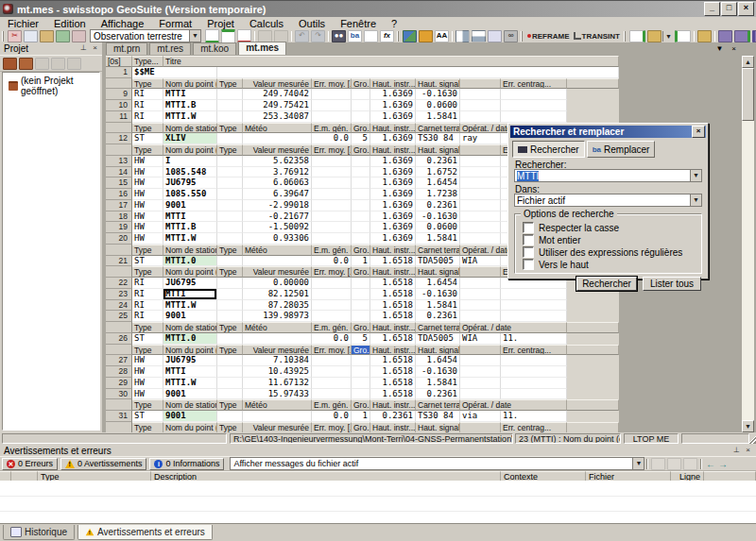 The width and height of the screenshot is (756, 541). Describe the element at coordinates (191, 262) in the screenshot. I see `grid-cell-station: MTTI.0` at that location.